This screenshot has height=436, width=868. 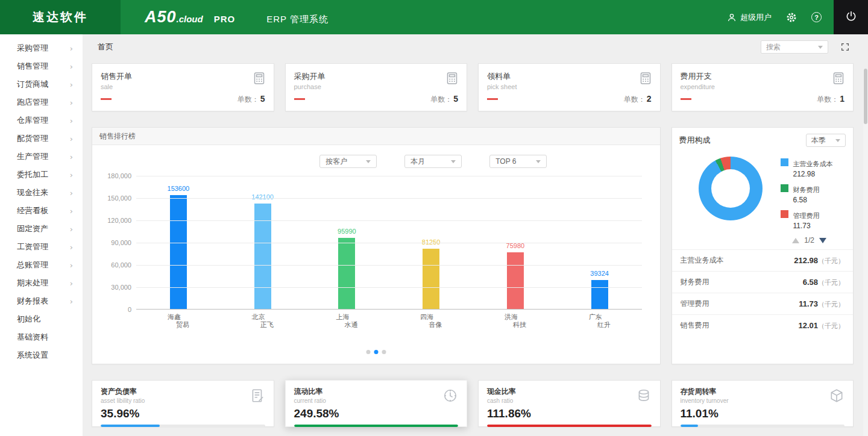 I want to click on sidebar-item: 财务报表 ›, so click(x=41, y=301).